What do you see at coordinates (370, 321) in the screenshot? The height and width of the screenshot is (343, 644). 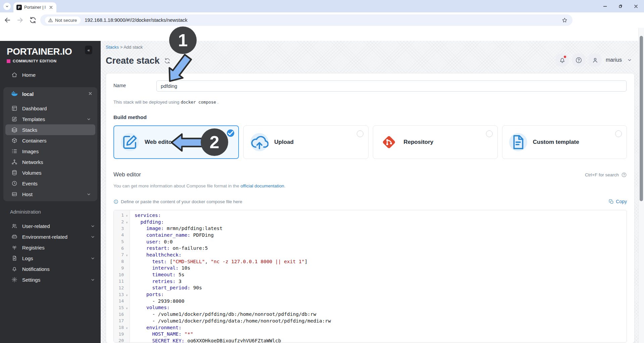 I see `code-line: 17 - /volume1/docker/pdfding/data:/home/…` at bounding box center [370, 321].